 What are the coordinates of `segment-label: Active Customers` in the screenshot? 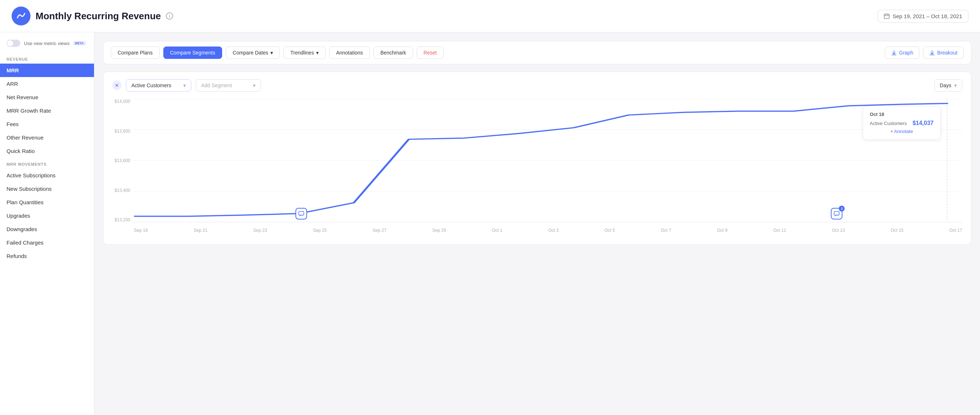 It's located at (151, 85).